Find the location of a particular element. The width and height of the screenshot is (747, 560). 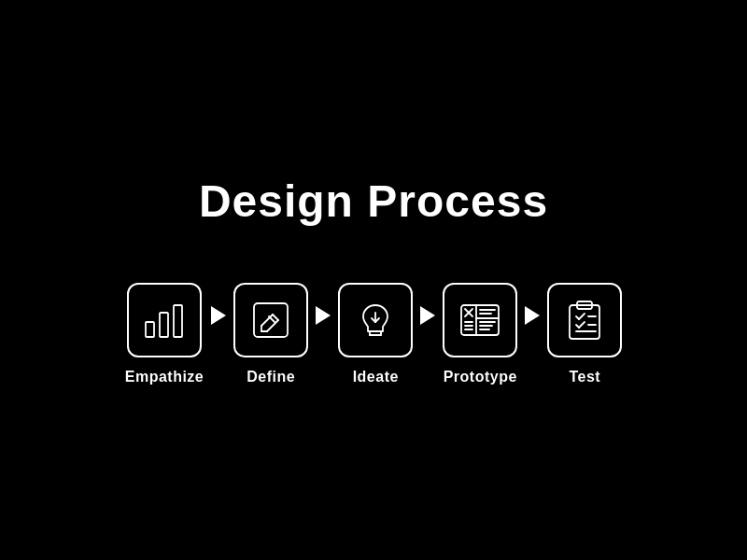

define-icon is located at coordinates (271, 320).